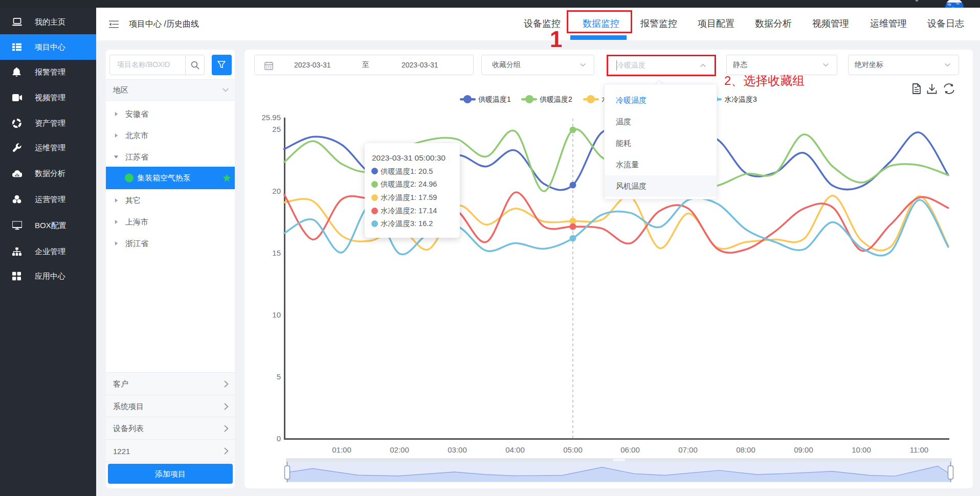 Image resolution: width=980 pixels, height=496 pixels. What do you see at coordinates (746, 450) in the screenshot?
I see `svg-text: 08:00` at bounding box center [746, 450].